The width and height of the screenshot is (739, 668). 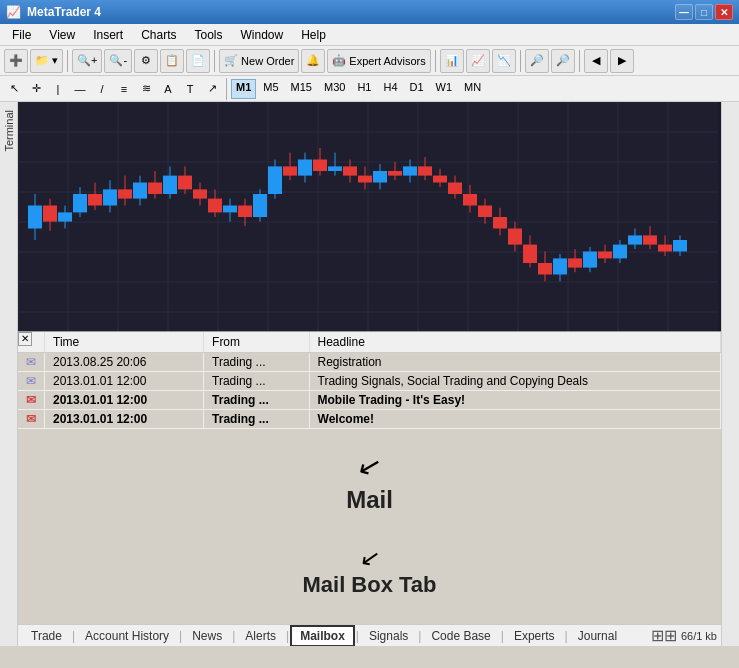 I want to click on mail-row: ✉ 2013.01.01 12:00 Trading ... Mobile Tr…, so click(x=370, y=400).